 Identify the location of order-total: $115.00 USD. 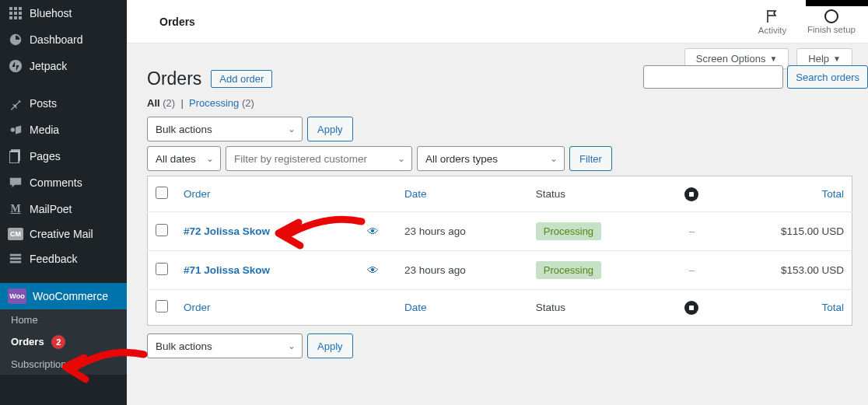
(785, 232).